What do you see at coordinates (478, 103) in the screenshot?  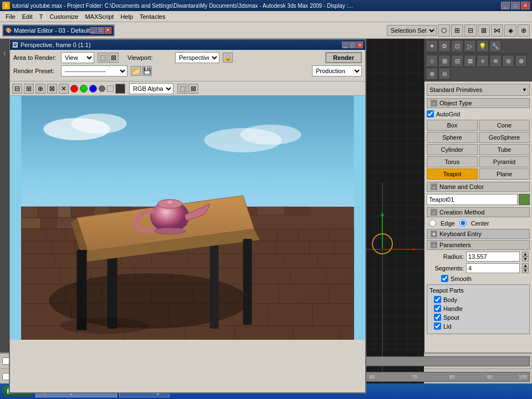 I see `object-type-header: - Object Type` at bounding box center [478, 103].